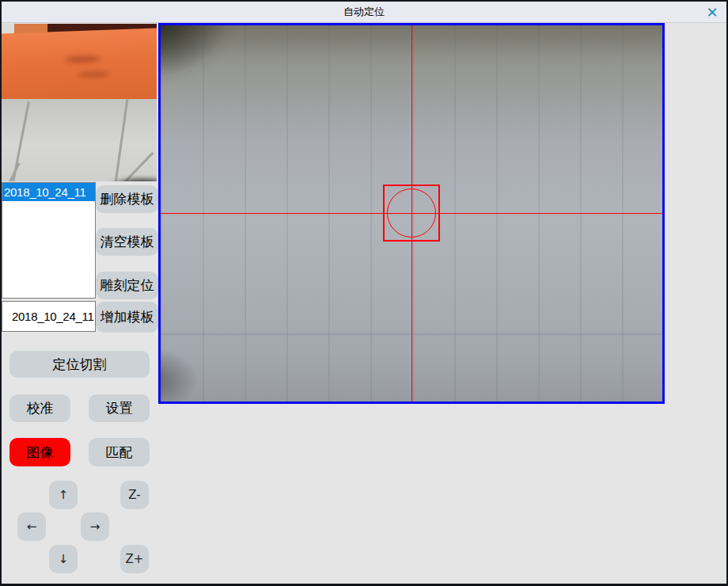 The height and width of the screenshot is (586, 728). I want to click on template-list-item: 2018_10_24_11, so click(49, 192).